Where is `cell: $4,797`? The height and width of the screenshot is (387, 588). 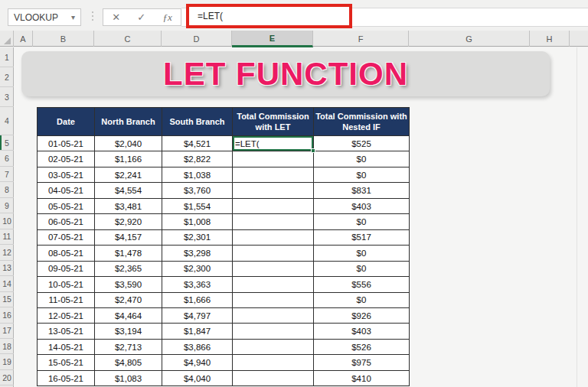
cell: $4,797 is located at coordinates (198, 316).